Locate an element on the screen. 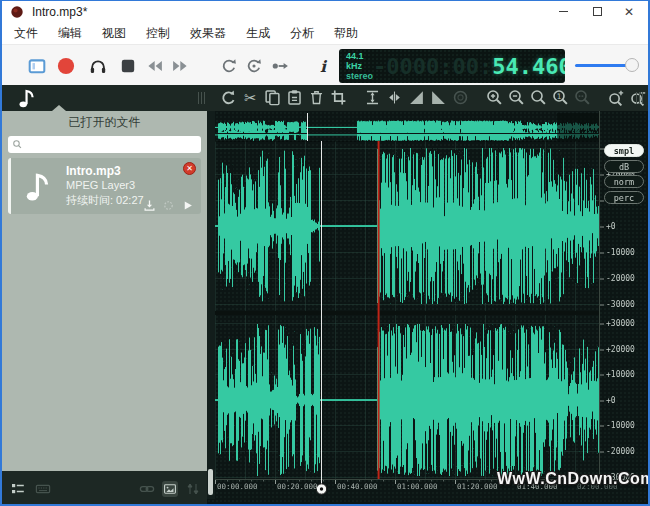  loop-once-button is located at coordinates (254, 66).